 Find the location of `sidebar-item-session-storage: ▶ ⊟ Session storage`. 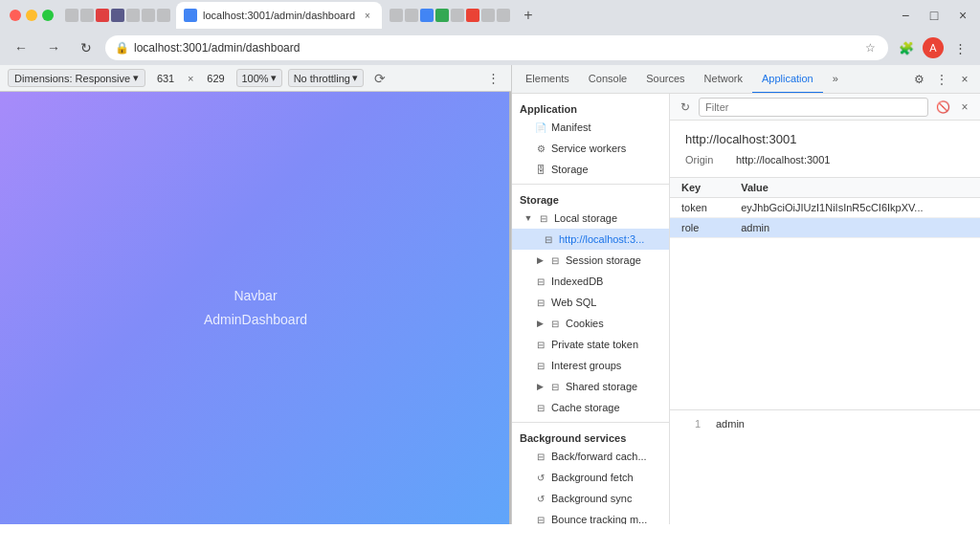

sidebar-item-session-storage: ▶ ⊟ Session storage is located at coordinates (590, 260).